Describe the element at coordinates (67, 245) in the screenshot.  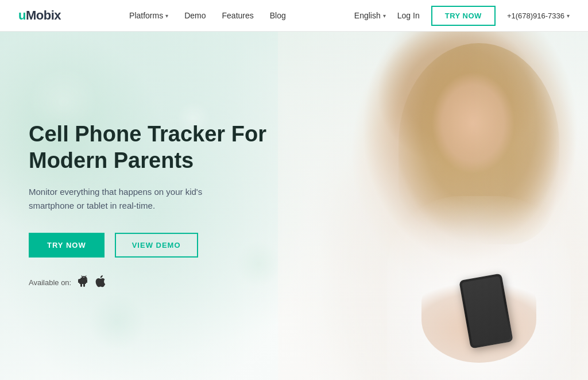
I see `try-now-button-hero: TRY NOW` at that location.